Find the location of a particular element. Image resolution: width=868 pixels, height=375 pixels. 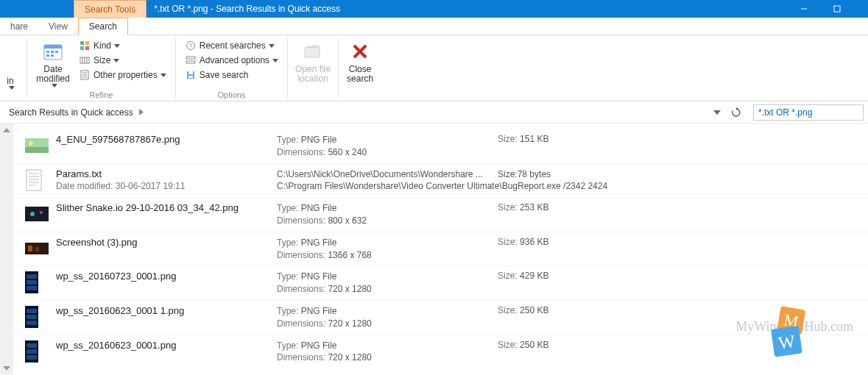

scroll-up-icon is located at coordinates (7, 130).